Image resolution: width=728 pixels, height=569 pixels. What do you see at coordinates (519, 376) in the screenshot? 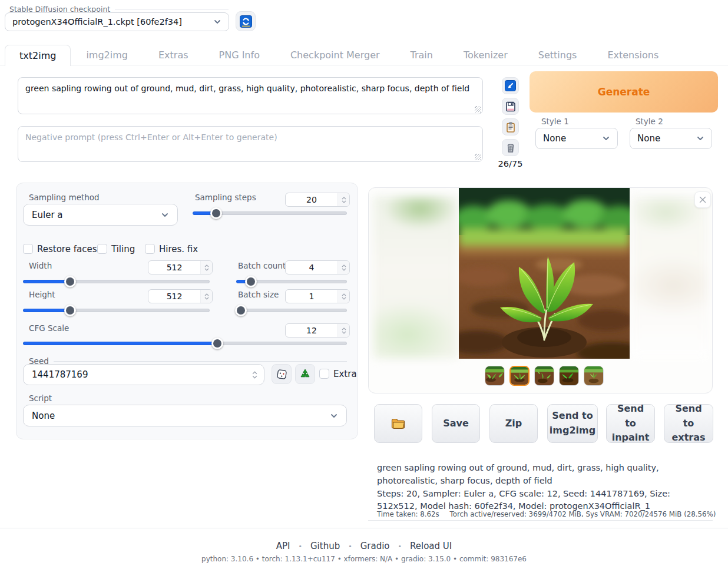
I see `thumbnail-2-selected` at bounding box center [519, 376].